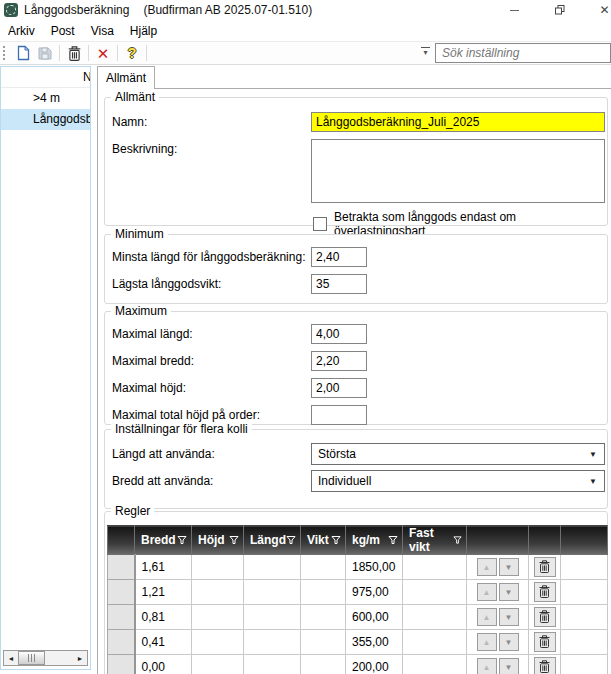  What do you see at coordinates (374, 642) in the screenshot?
I see `cell-kgm: 355,00` at bounding box center [374, 642].